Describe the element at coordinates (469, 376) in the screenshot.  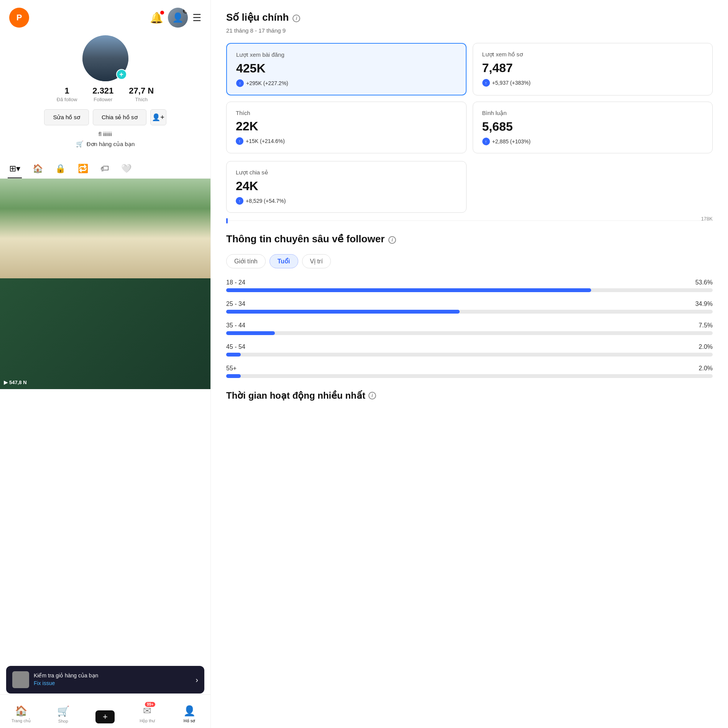
I see `bar-track-55plus` at that location.